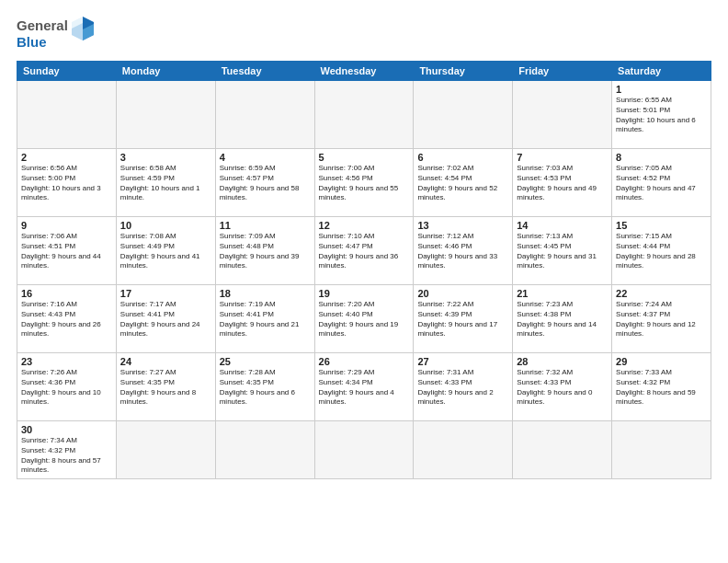  I want to click on day-number: 12, so click(364, 225).